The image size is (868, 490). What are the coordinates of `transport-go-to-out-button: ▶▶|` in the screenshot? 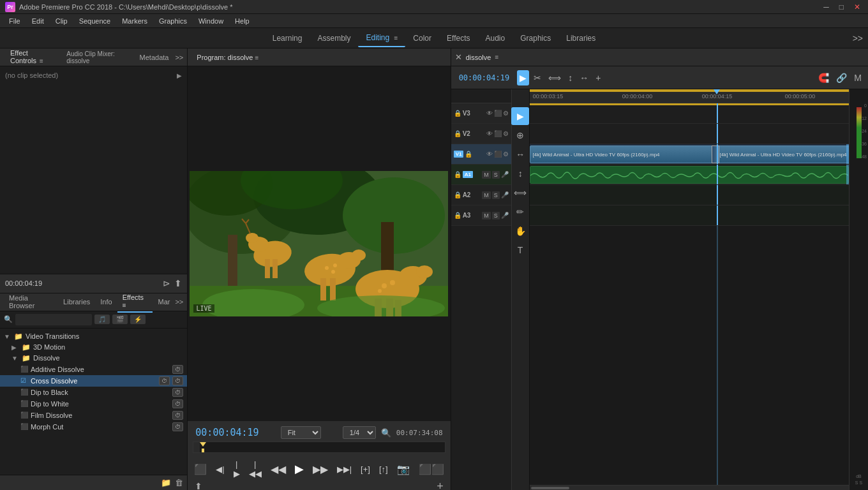 It's located at (345, 470).